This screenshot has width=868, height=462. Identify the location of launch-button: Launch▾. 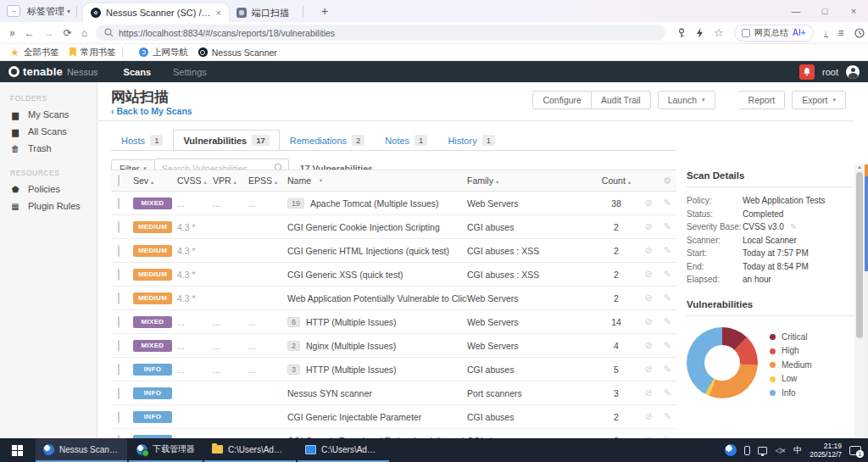
(687, 100).